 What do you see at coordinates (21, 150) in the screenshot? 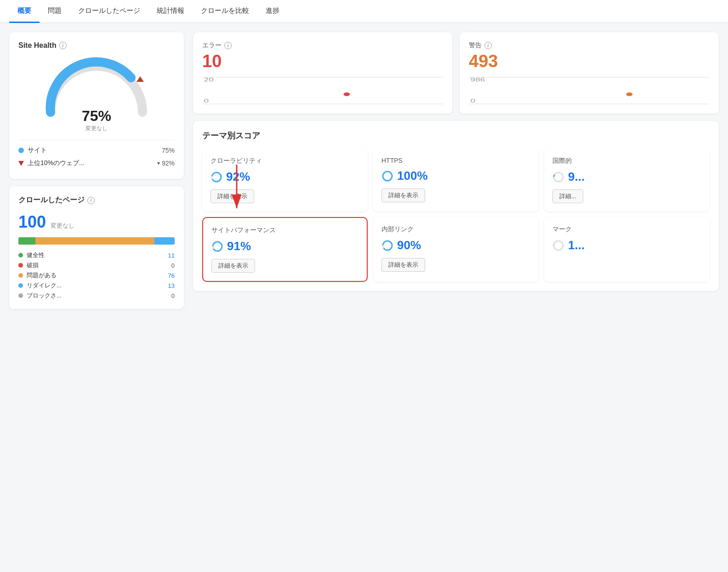
I see `site-dot` at bounding box center [21, 150].